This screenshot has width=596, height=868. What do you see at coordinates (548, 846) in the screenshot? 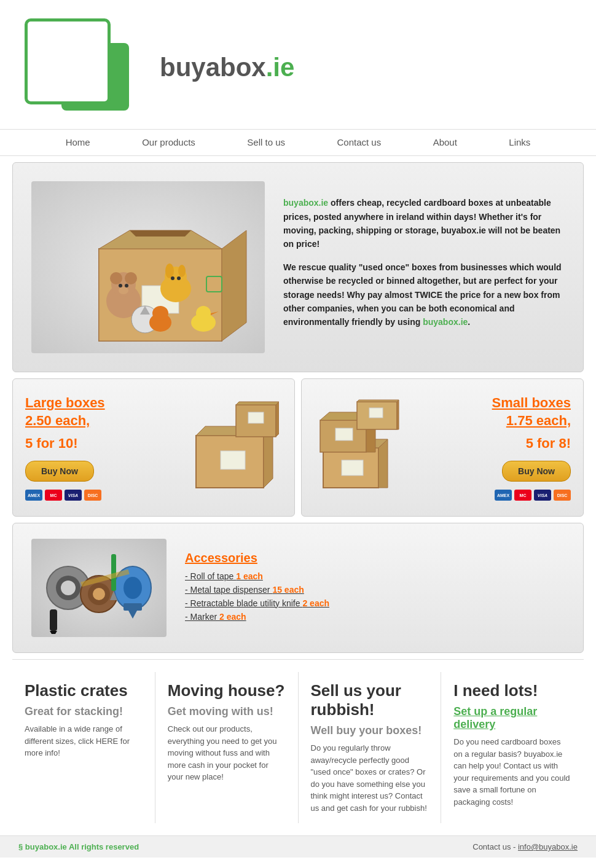
I see `footer-email: info@buyabox.ie` at bounding box center [548, 846].